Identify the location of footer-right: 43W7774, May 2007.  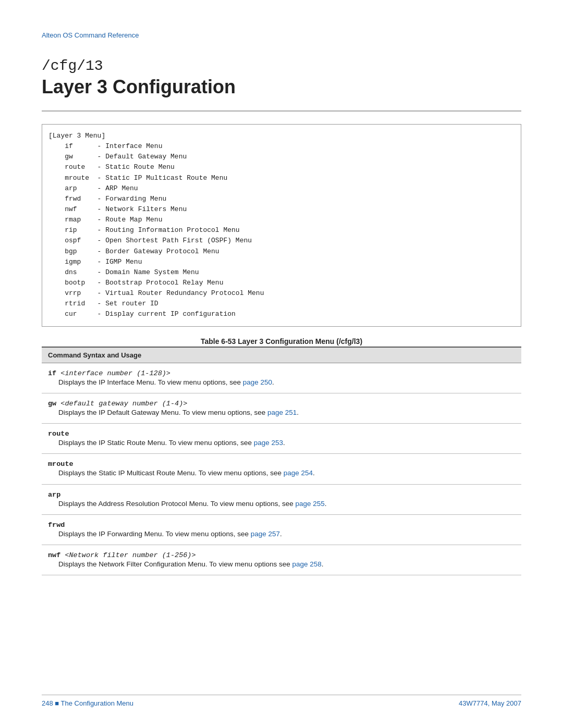
(490, 704).